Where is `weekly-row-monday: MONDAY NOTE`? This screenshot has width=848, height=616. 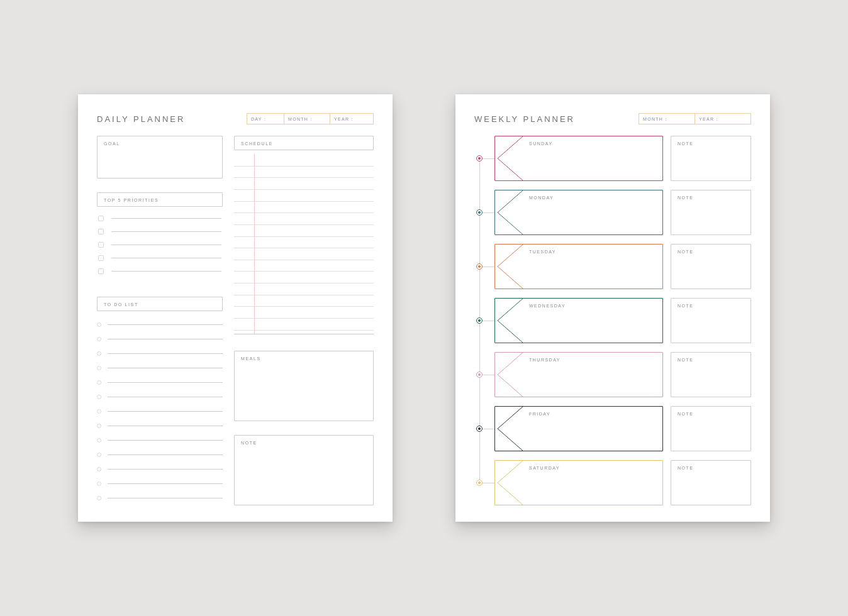 weekly-row-monday: MONDAY NOTE is located at coordinates (613, 212).